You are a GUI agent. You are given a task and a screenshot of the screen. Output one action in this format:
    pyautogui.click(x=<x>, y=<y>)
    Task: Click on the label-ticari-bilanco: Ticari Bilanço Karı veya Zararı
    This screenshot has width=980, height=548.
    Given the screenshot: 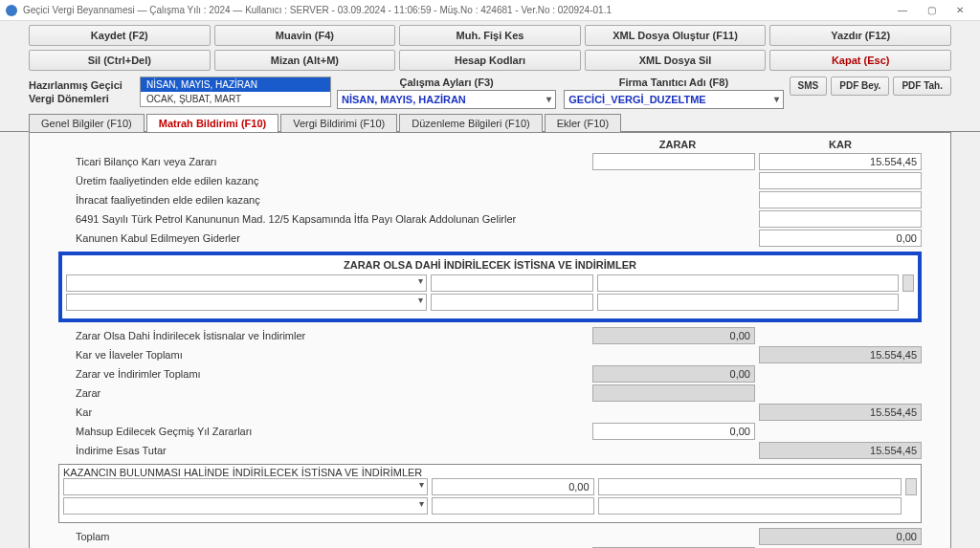 What is the action you would take?
    pyautogui.click(x=323, y=162)
    